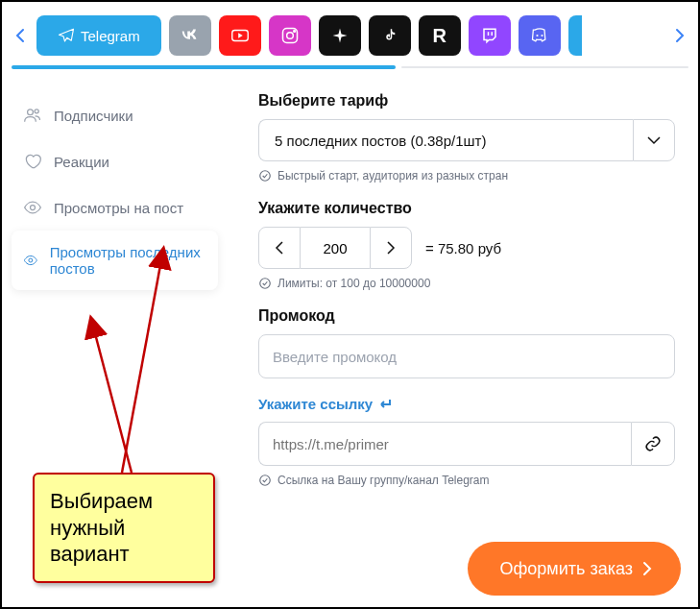 The height and width of the screenshot is (609, 700). What do you see at coordinates (190, 36) in the screenshot?
I see `vk-icon` at bounding box center [190, 36].